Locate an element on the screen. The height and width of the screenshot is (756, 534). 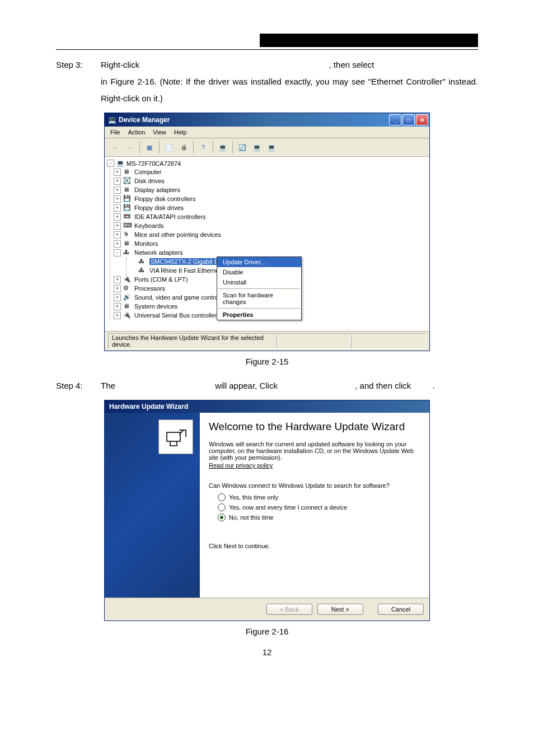
ctx-scan: Scan for hardware changes is located at coordinates (259, 298).